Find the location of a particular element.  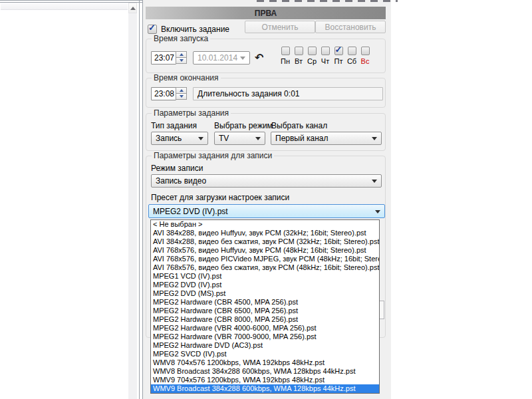

panel-divider-outer is located at coordinates (140, 200).